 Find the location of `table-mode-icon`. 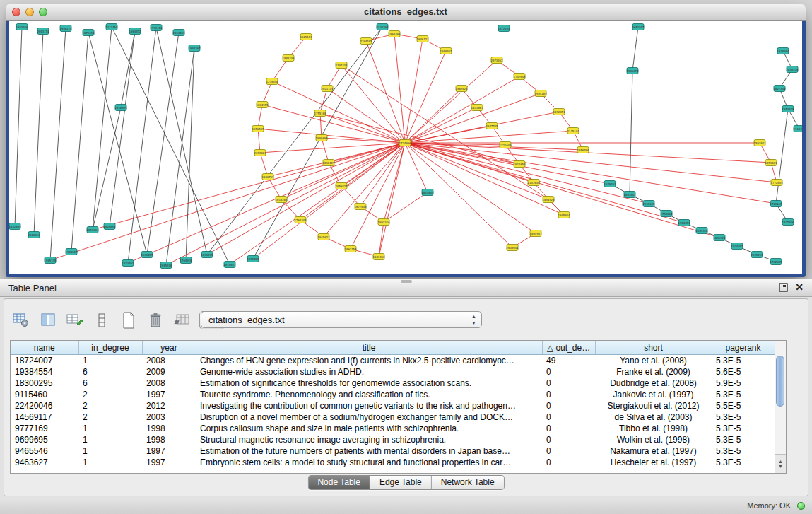

table-mode-icon is located at coordinates (21, 320).